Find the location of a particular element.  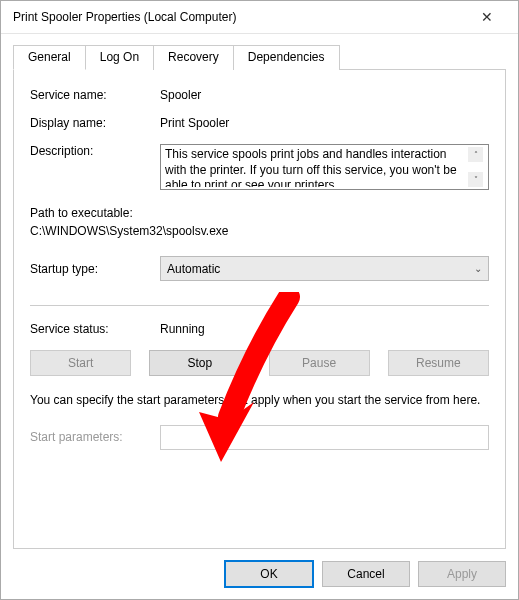

path-value: C:\WINDOWS\System32\spoolsv.exe is located at coordinates (260, 231).